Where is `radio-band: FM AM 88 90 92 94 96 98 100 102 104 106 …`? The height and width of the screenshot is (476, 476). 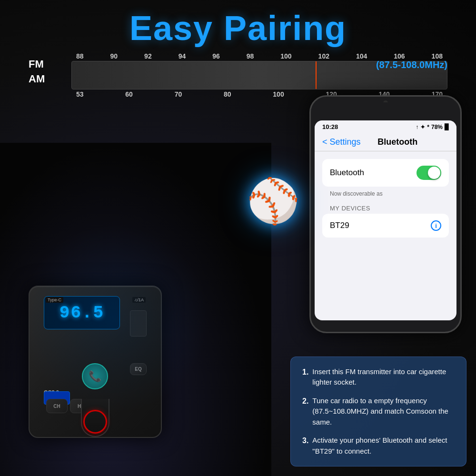 radio-band: FM AM 88 90 92 94 96 98 100 102 104 106 … is located at coordinates (238, 75).